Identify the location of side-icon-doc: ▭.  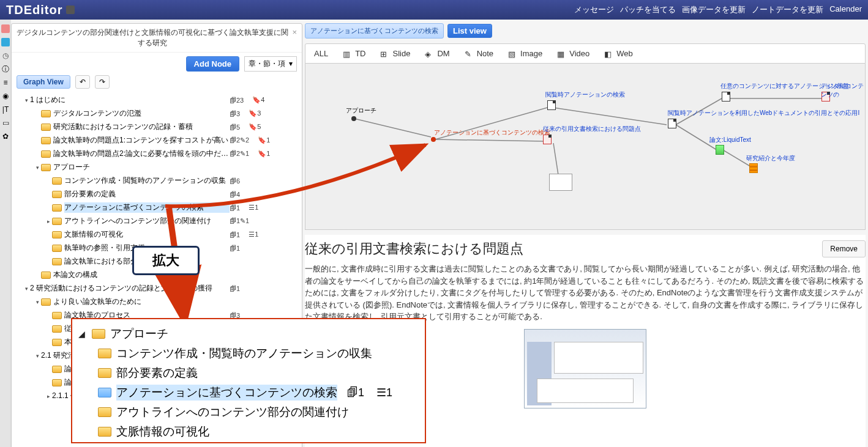
(6, 123).